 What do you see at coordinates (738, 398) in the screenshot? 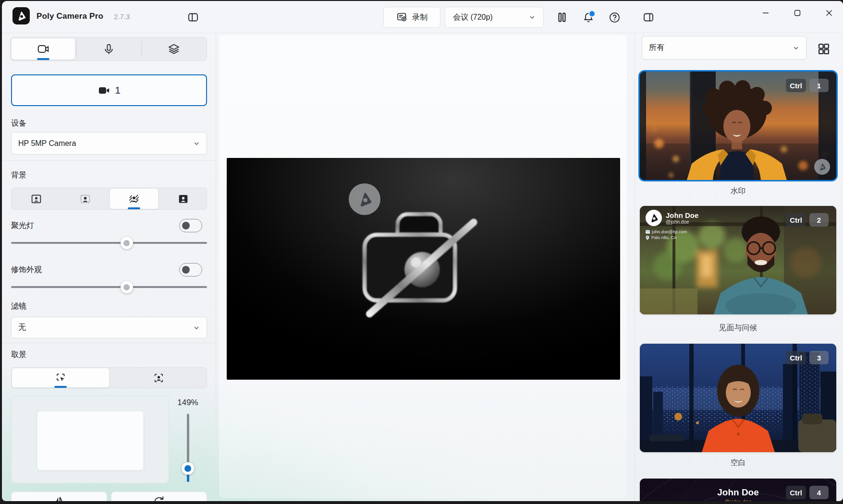
I see `template-card-blank: Ctrl 3` at bounding box center [738, 398].